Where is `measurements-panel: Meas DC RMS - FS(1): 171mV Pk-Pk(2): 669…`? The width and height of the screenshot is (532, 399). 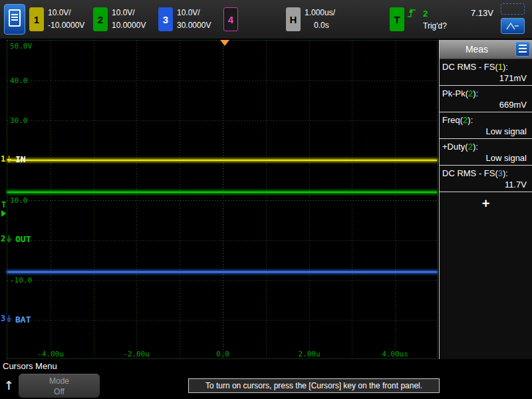
measurements-panel: Meas DC RMS - FS(1): 171mV Pk-Pk(2): 669… is located at coordinates (485, 200).